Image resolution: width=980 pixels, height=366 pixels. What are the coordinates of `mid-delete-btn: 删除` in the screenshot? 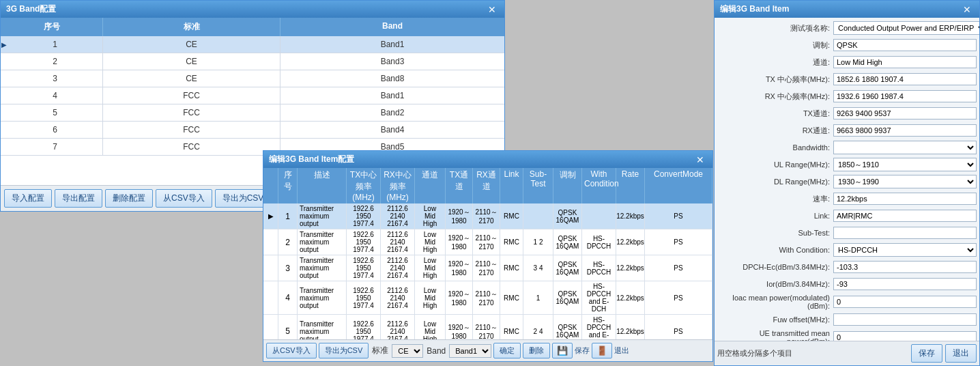 It's located at (536, 351).